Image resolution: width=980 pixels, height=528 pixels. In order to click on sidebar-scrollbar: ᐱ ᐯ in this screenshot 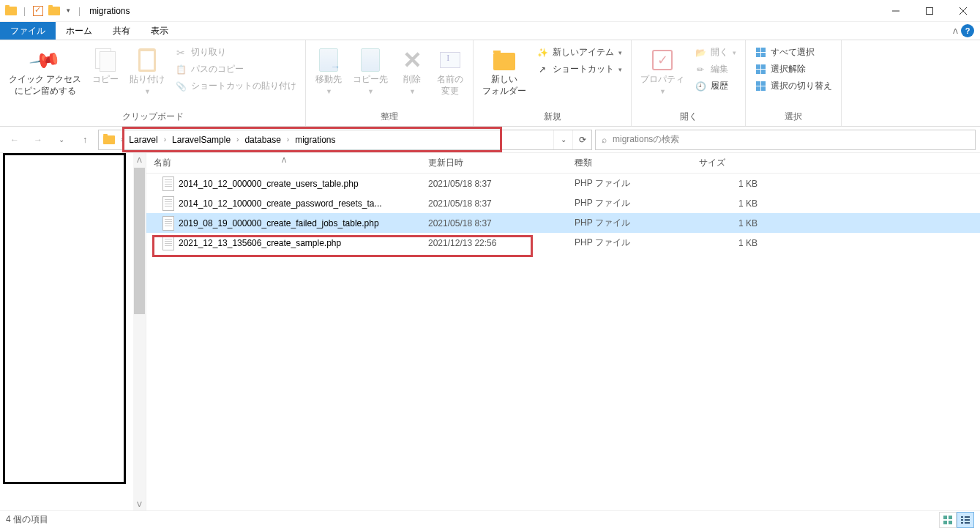, I will do `click(139, 332)`.